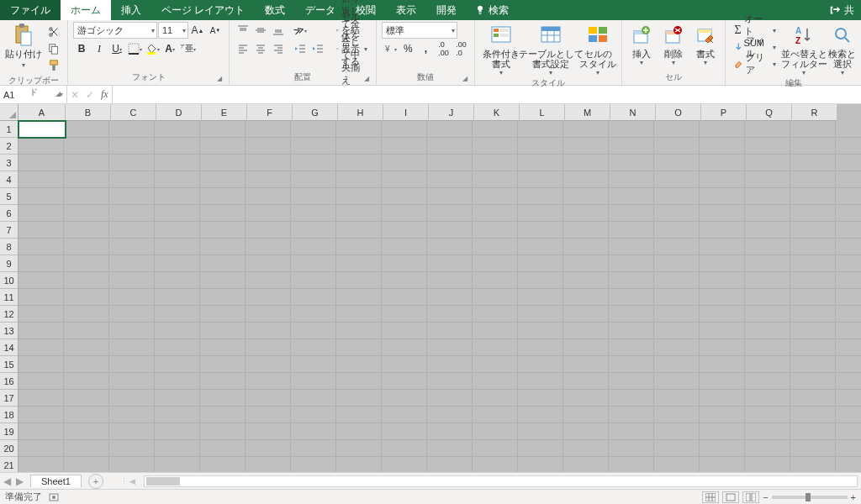  Describe the element at coordinates (804, 49) in the screenshot. I see `sort-filter-button: AZ 並べ替えと フィルター▾` at that location.